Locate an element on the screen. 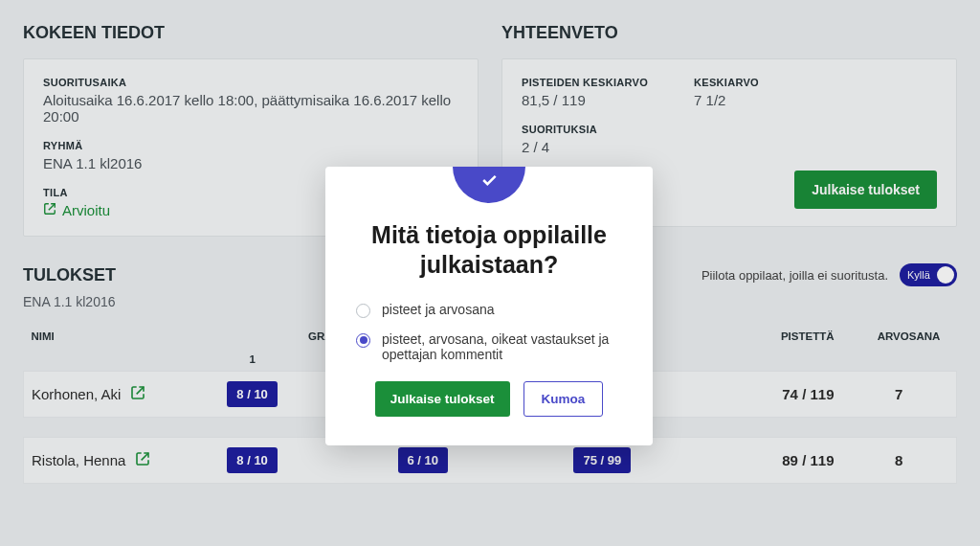 The width and height of the screenshot is (980, 546). radio-option-full: pisteet, arvosana, oikeat vastaukset ja … is located at coordinates (489, 347).